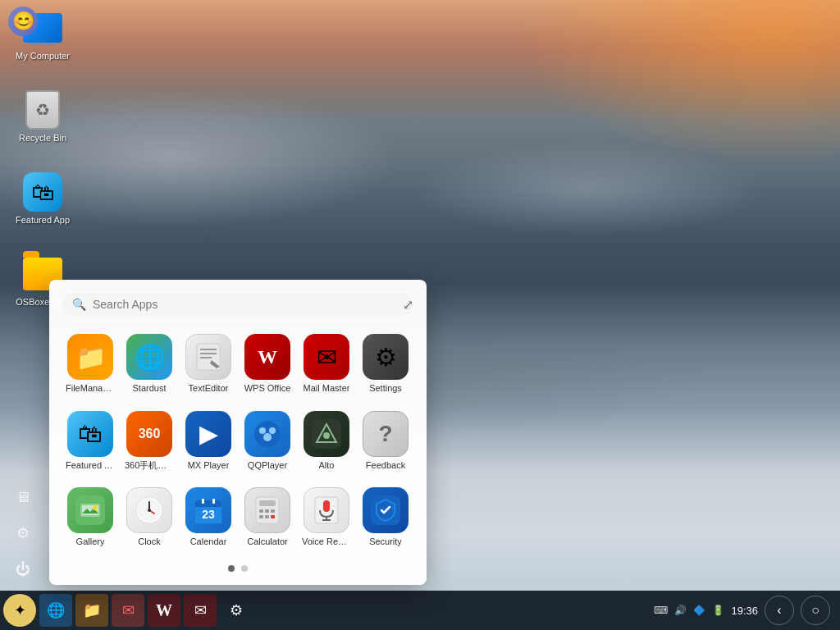 The width and height of the screenshot is (840, 630). I want to click on feedback-label: Feedback, so click(386, 466).